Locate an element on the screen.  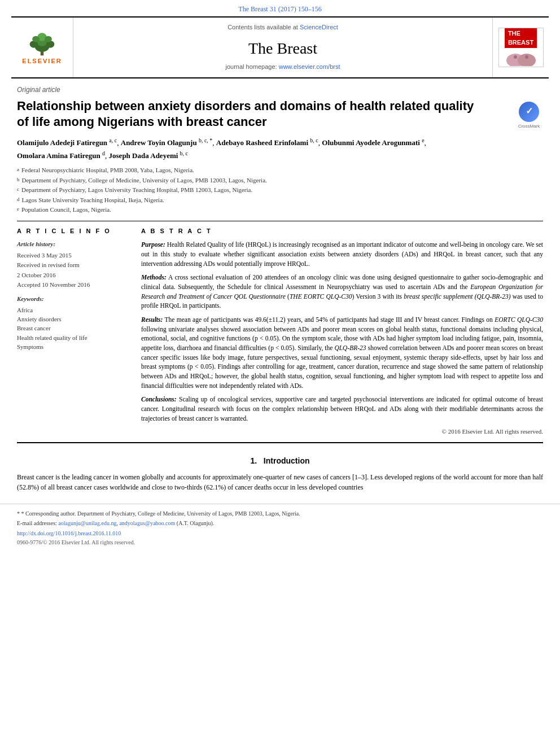
abstract-results: Results: The mean age of participants wa… is located at coordinates (342, 352).